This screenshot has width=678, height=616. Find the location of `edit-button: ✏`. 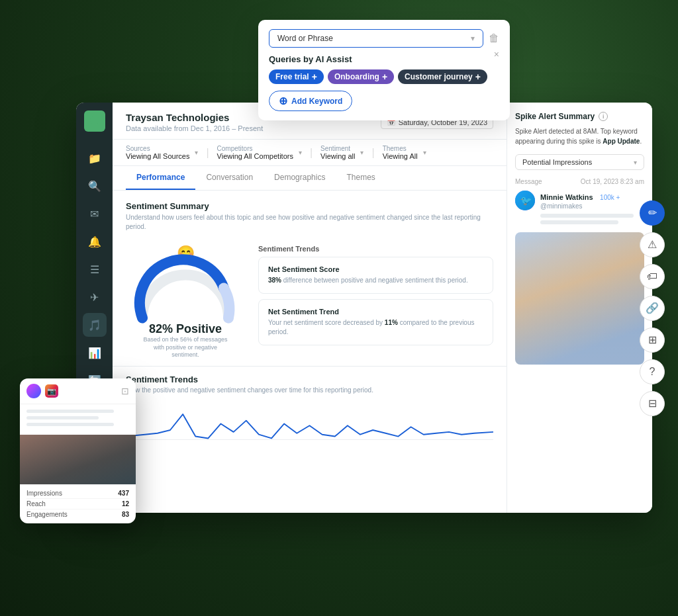

edit-button: ✏ is located at coordinates (652, 213).